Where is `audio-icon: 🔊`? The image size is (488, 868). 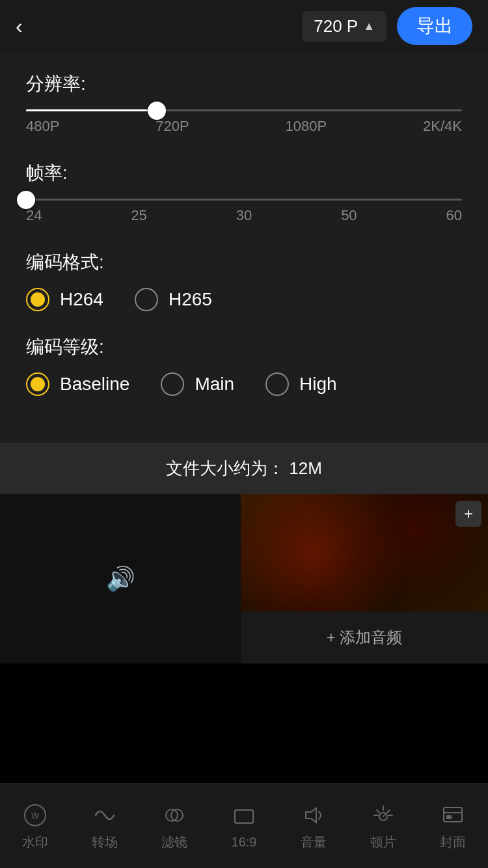
audio-icon: 🔊 is located at coordinates (121, 579).